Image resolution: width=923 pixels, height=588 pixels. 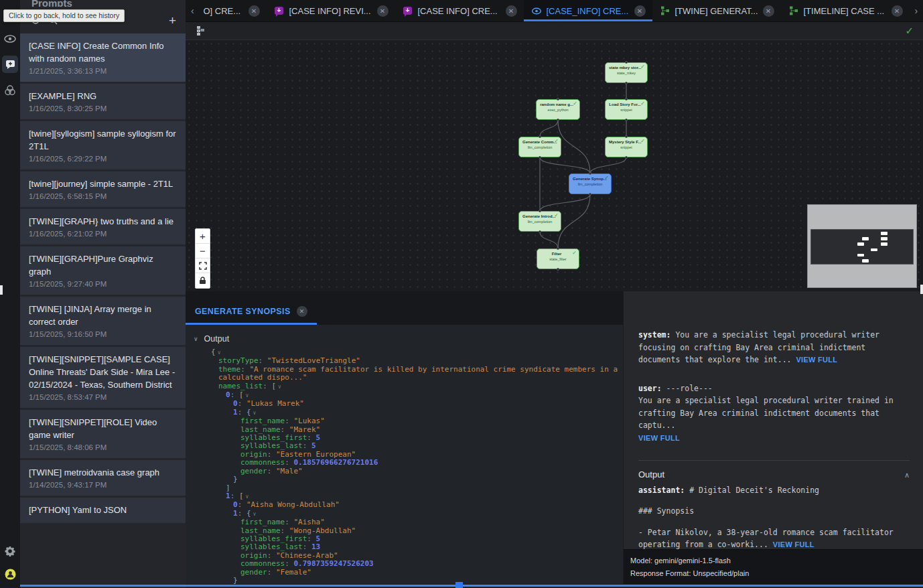 What do you see at coordinates (10, 39) in the screenshot?
I see `eye-icon` at bounding box center [10, 39].